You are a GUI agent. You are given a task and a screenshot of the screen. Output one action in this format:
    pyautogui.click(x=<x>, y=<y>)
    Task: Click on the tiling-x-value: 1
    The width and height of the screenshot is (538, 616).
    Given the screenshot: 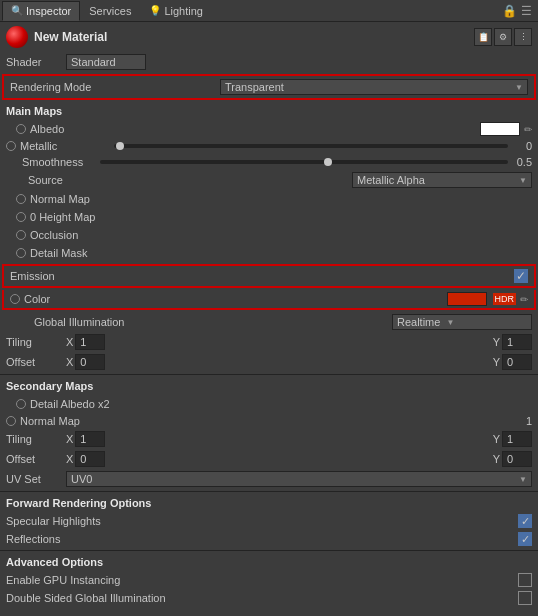 What is the action you would take?
    pyautogui.click(x=90, y=342)
    